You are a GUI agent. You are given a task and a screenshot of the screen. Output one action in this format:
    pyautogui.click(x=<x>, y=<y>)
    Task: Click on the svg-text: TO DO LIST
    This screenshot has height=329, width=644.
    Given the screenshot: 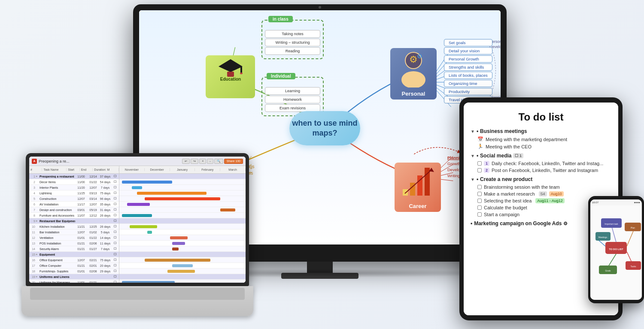 What is the action you would take?
    pyautogui.click(x=616, y=249)
    